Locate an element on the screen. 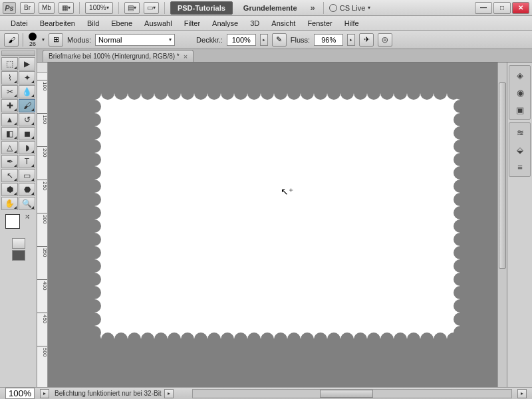 This screenshot has width=532, height=399. tools-panel-handle is located at coordinates (19, 53).